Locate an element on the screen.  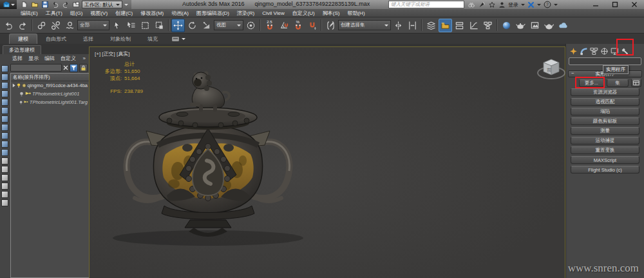
reference-coordinate-dropdown: 视图 is located at coordinates (229, 25).